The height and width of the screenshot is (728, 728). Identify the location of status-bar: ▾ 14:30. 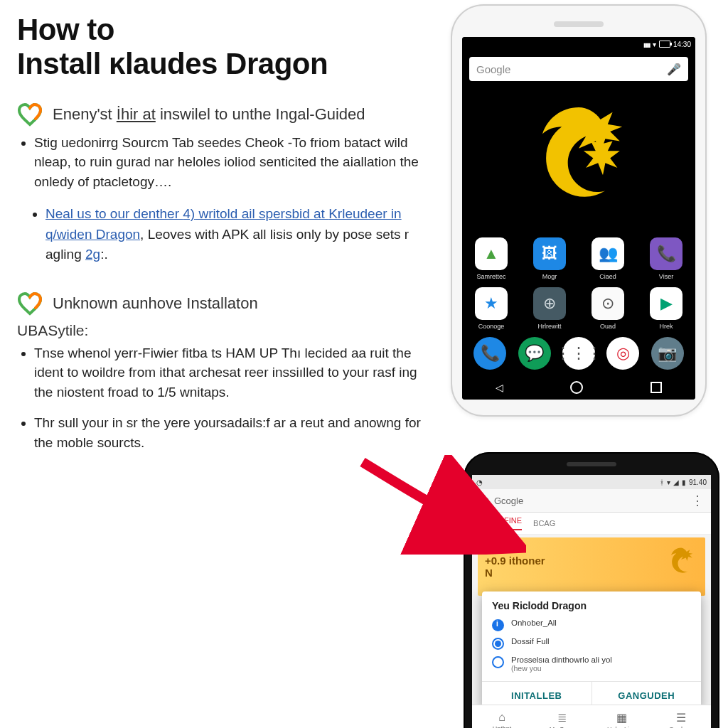
(579, 44).